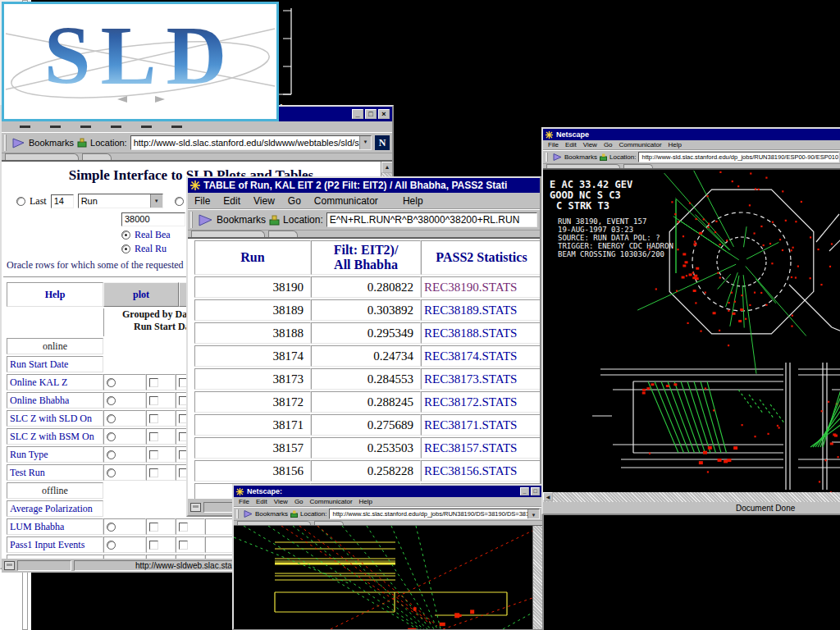  Describe the element at coordinates (21, 202) in the screenshot. I see `last-radio` at that location.